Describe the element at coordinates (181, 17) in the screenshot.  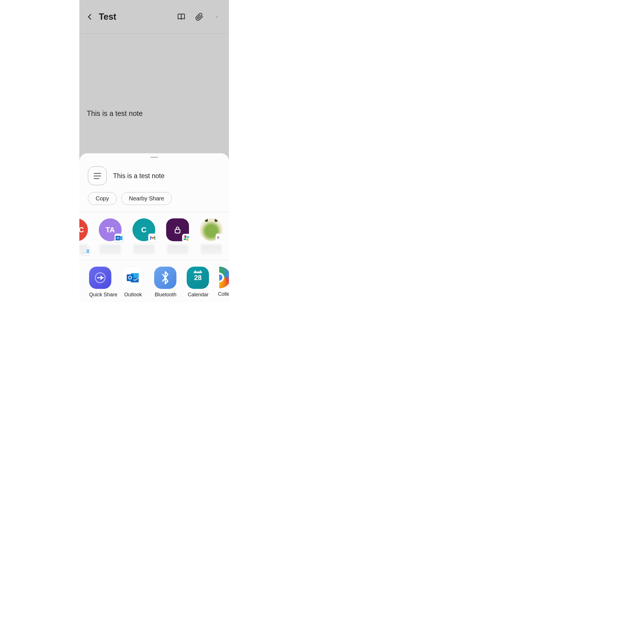
I see `reader-mode-icon` at that location.